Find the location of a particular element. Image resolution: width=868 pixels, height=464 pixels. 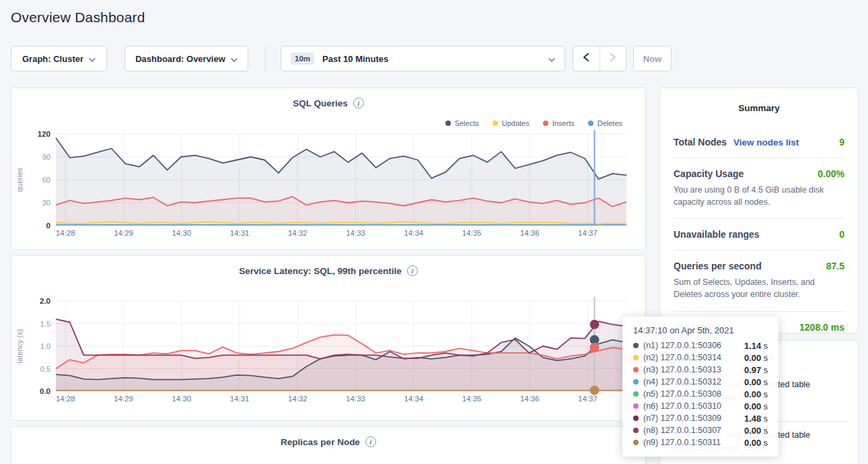

node-latency-value: 1.14 s is located at coordinates (756, 346).